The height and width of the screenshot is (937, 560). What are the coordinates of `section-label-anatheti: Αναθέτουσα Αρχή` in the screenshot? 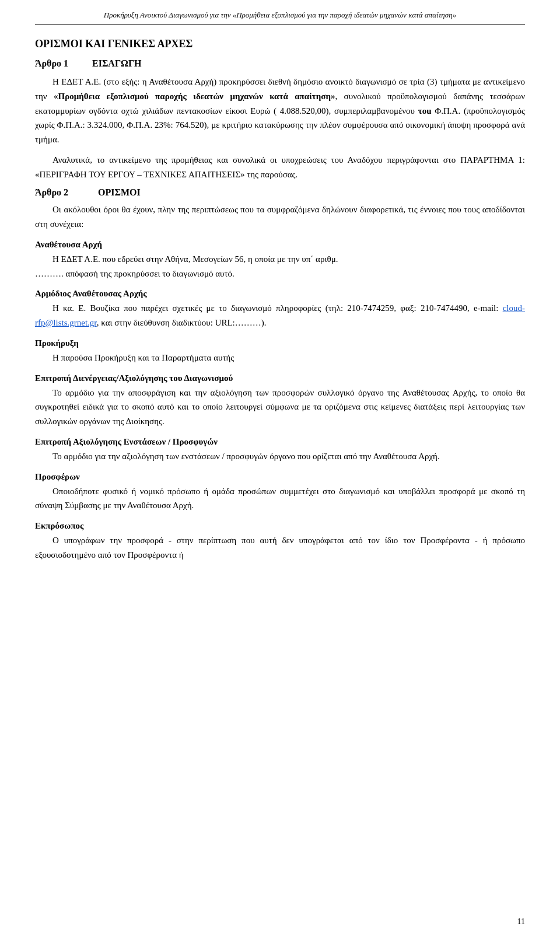 It's located at (280, 245).